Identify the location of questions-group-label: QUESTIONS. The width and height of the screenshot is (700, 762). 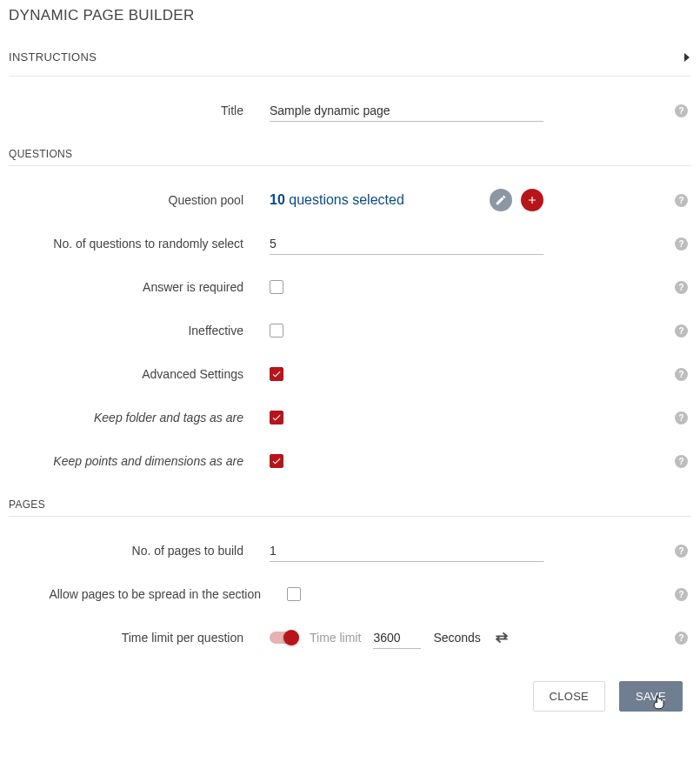
(350, 154).